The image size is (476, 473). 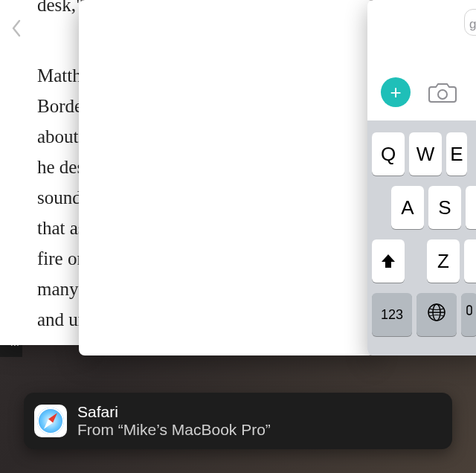 What do you see at coordinates (16, 31) in the screenshot?
I see `chevron-left-icon` at bounding box center [16, 31].